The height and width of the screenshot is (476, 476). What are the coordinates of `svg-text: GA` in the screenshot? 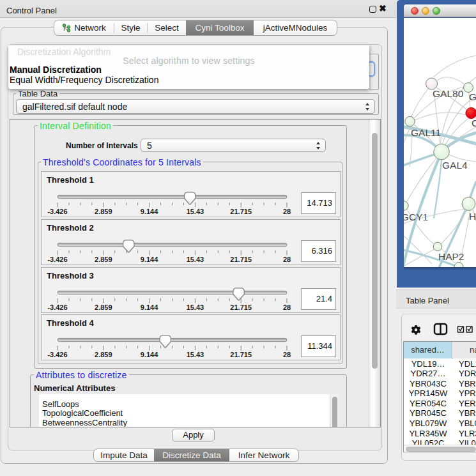 It's located at (473, 97).